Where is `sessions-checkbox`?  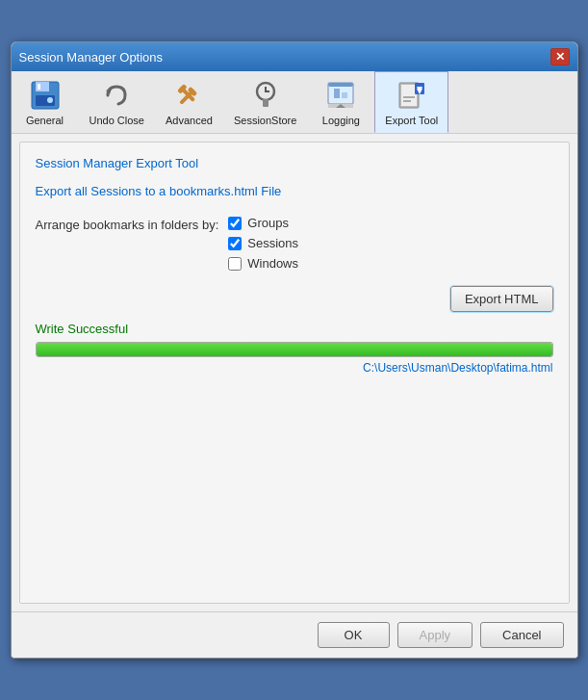 sessions-checkbox is located at coordinates (235, 244).